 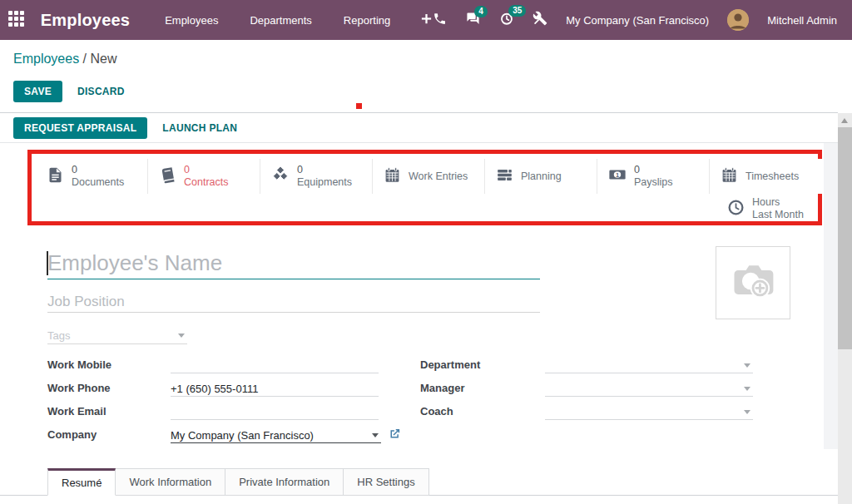 I want to click on calendar-icon, so click(x=393, y=176).